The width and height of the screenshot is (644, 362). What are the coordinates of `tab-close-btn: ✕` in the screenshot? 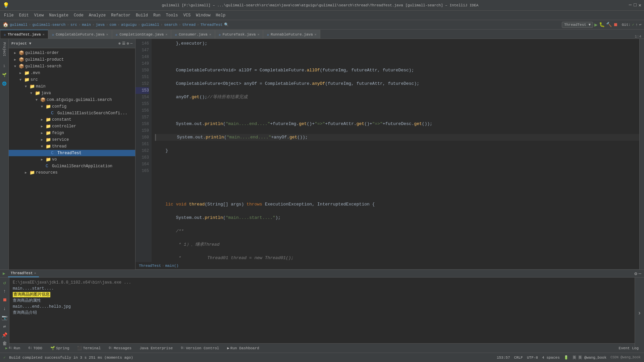 It's located at (44, 35).